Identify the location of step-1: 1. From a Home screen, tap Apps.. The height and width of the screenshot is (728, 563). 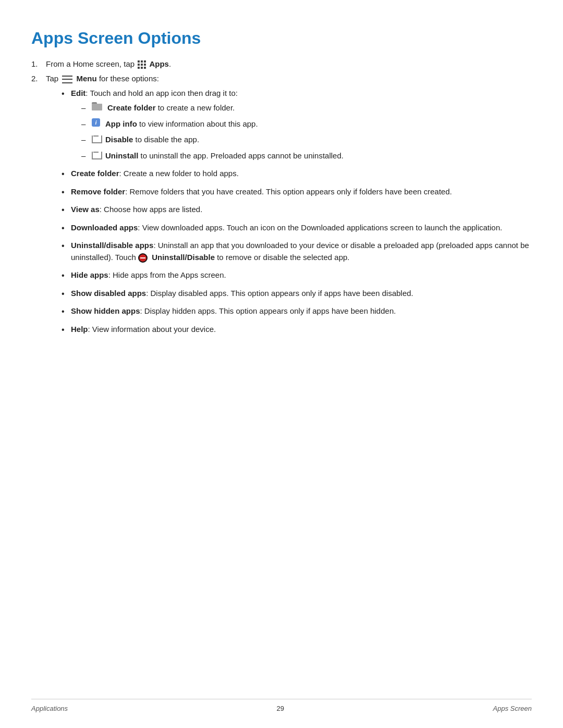
(282, 64).